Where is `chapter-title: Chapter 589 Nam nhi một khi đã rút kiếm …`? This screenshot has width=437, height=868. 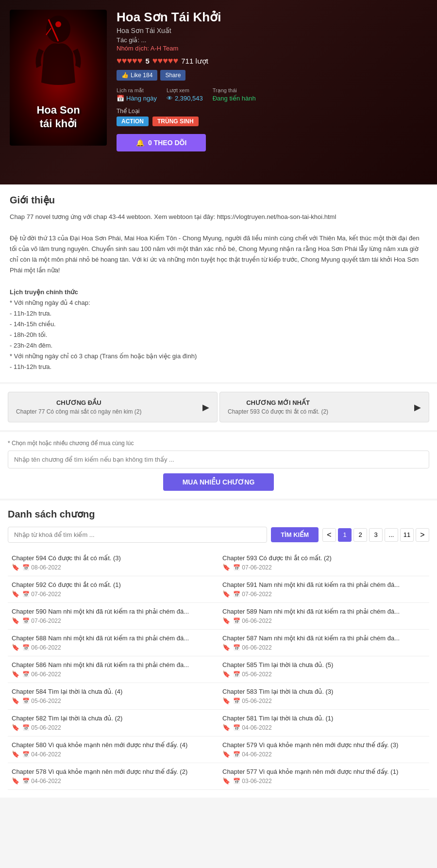
chapter-title: Chapter 589 Nam nhi một khi đã rút kiếm … is located at coordinates (324, 612).